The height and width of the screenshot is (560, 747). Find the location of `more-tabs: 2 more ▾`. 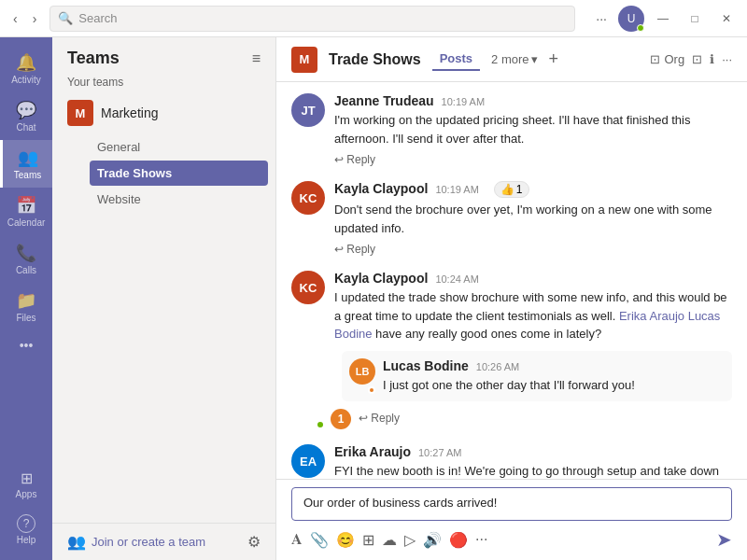

more-tabs: 2 more ▾ is located at coordinates (514, 60).